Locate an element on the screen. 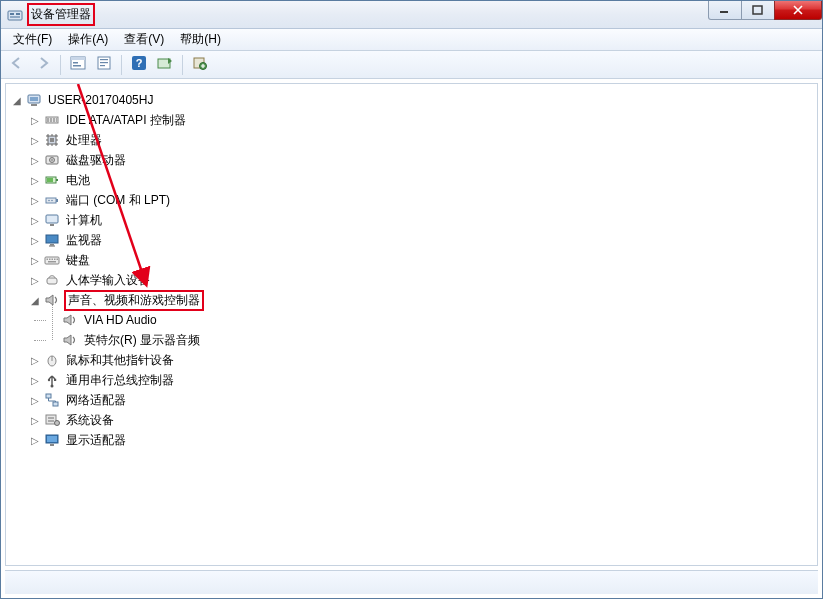 This screenshot has height=599, width=823. category-battery: ▷电池 is located at coordinates (412, 180).